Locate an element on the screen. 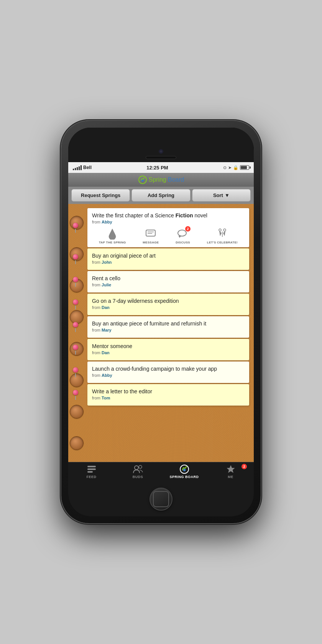  discuss-icon: 2 is located at coordinates (183, 234).